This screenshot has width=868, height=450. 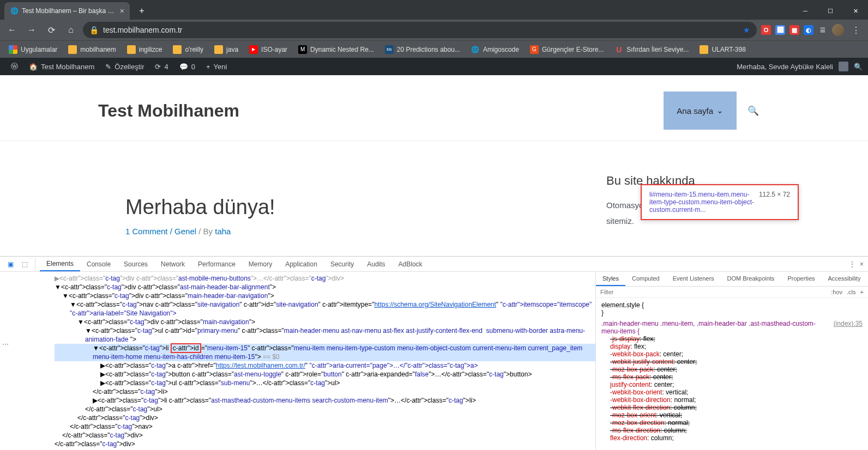 What do you see at coordinates (732, 361) in the screenshot?
I see `styles-panel: Styles Computed Event Listeners DOM Brea…` at bounding box center [732, 361].